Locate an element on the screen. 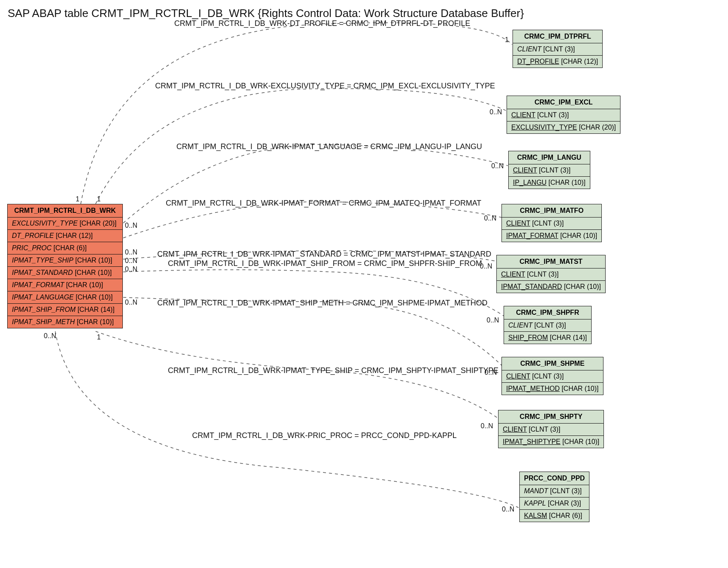 This screenshot has height=568, width=728. relation-label: CRMT_IPM_RCTRL_I_DB_WRK-IPMAT_TYPE_SHIP … is located at coordinates (333, 370).